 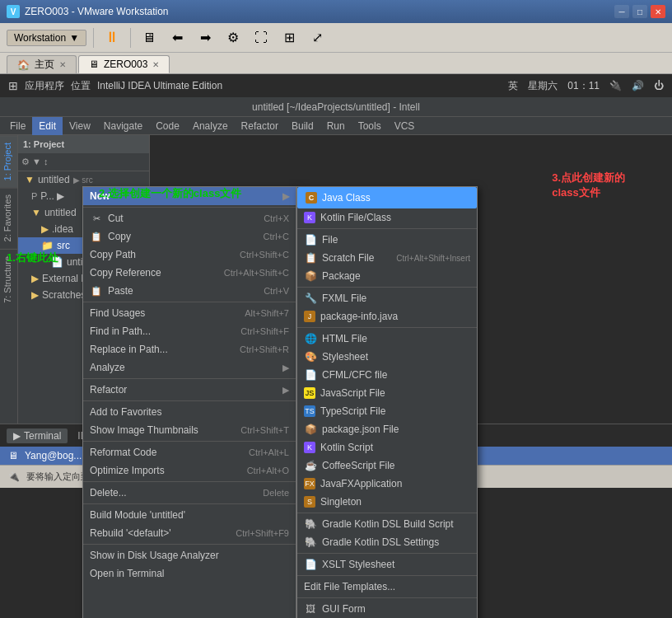 I want to click on sub-js: JS JavaScript File, so click(x=387, y=393).